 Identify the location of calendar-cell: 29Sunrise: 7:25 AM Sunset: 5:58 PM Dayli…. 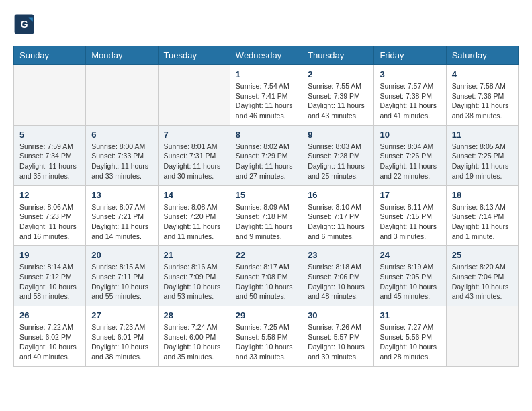
(266, 336).